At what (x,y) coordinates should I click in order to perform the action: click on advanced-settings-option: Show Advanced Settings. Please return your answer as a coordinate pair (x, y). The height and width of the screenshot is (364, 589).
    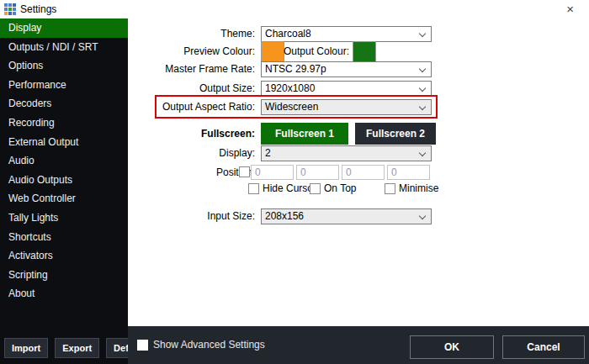
    Looking at the image, I should click on (201, 345).